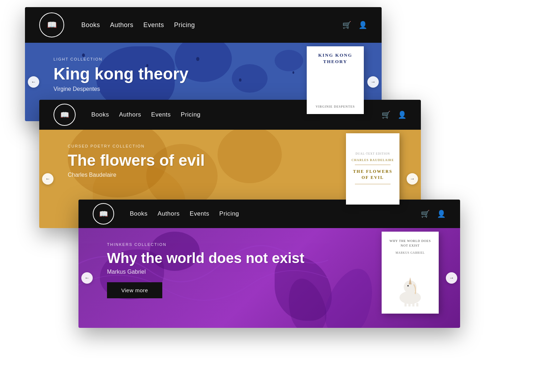 Image resolution: width=535 pixels, height=392 pixels. What do you see at coordinates (205, 244) in the screenshot?
I see `collection-label-purple: THINKERS COLLECTION` at bounding box center [205, 244].